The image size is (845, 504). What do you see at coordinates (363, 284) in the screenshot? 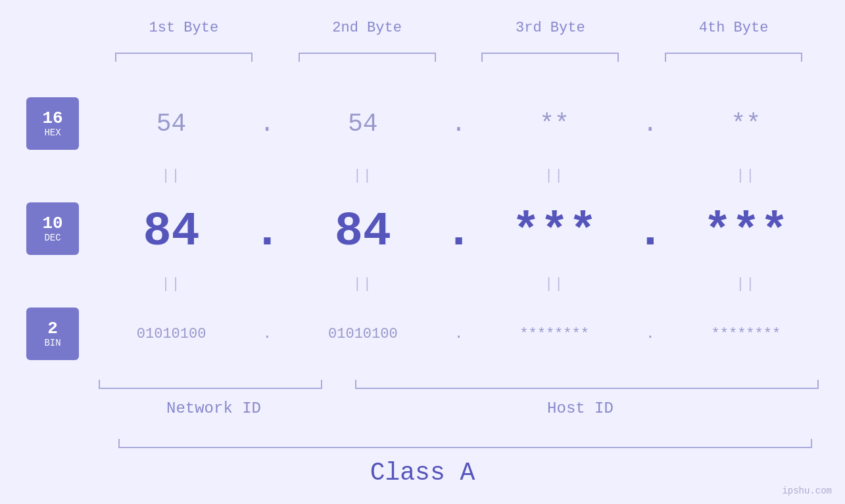
I see `eq2-cell2: ||` at bounding box center [363, 284].